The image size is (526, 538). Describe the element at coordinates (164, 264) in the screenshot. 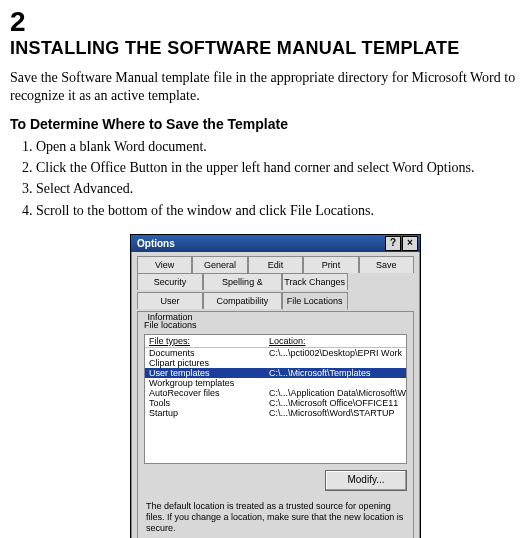

I see `tab-view: View` at that location.